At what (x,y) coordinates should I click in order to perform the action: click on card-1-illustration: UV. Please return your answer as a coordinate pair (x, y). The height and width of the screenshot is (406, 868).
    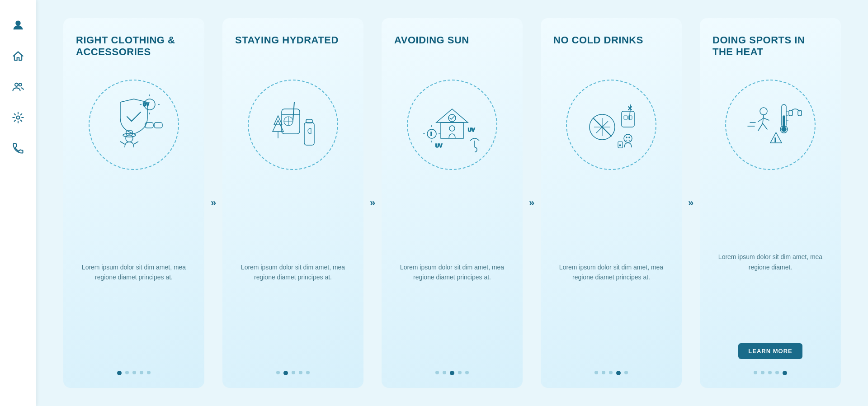
    Looking at the image, I should click on (134, 125).